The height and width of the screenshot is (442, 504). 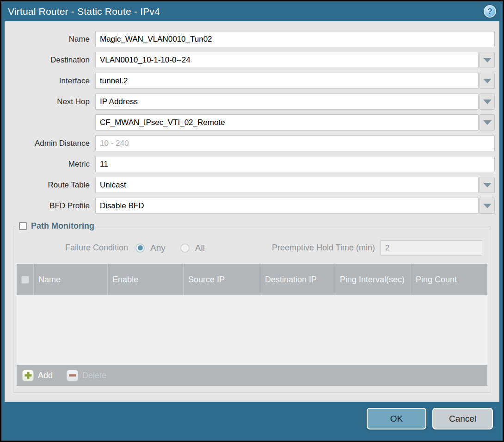 What do you see at coordinates (252, 205) in the screenshot?
I see `bfd-profile-row: BFD Profile` at bounding box center [252, 205].